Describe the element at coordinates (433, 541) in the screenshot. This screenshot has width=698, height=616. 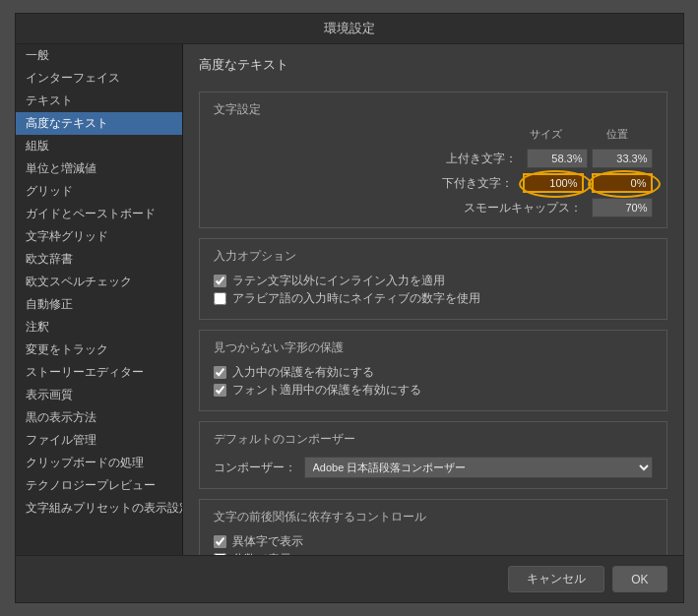
I see `context-check1-row: 異体字で表示` at that location.